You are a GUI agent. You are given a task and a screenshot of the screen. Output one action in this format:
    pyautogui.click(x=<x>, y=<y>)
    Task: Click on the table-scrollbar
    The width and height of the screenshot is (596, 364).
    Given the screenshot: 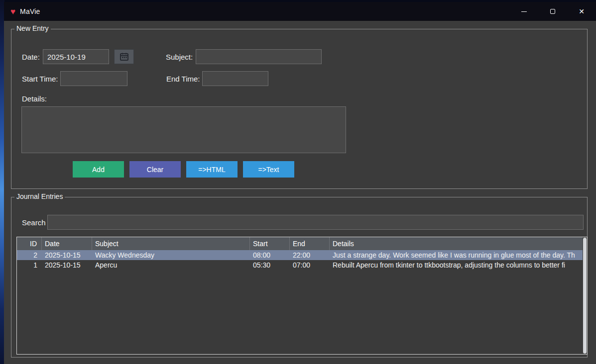 What is the action you would take?
    pyautogui.click(x=585, y=295)
    